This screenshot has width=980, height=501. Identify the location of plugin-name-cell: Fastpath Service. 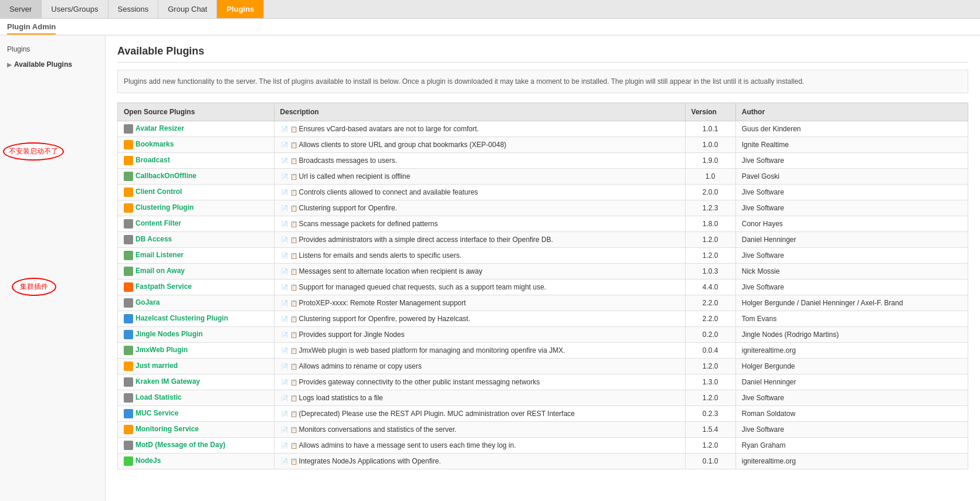
(196, 287).